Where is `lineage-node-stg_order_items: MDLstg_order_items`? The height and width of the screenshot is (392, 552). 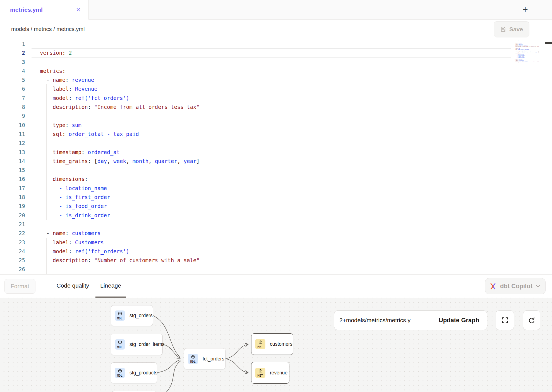 lineage-node-stg_order_items: MDLstg_order_items is located at coordinates (137, 345).